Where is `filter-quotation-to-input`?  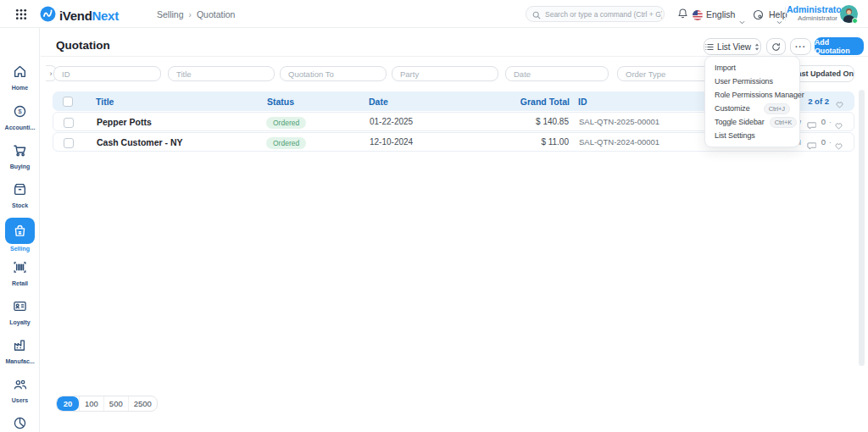 filter-quotation-to-input is located at coordinates (333, 74).